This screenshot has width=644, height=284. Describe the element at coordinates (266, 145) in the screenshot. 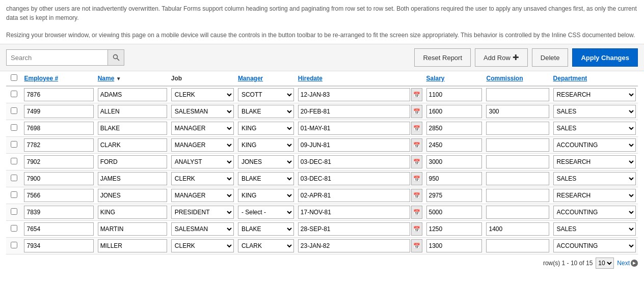

I see `manager-3-select: - Select -ADAMSALLENBLAKECLARKFORDJAMESJ…` at that location.